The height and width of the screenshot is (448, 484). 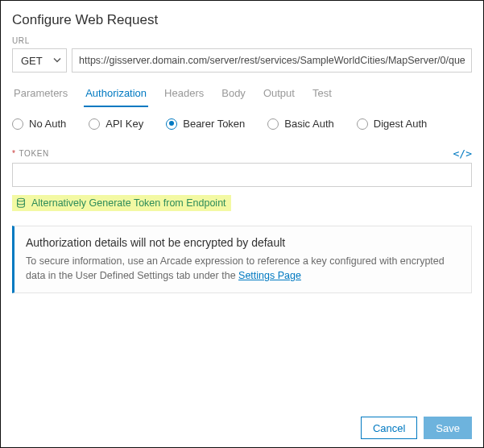 What do you see at coordinates (129, 203) in the screenshot?
I see `generate-token-link-text: Alternatively Generate Token from Endpoi…` at bounding box center [129, 203].